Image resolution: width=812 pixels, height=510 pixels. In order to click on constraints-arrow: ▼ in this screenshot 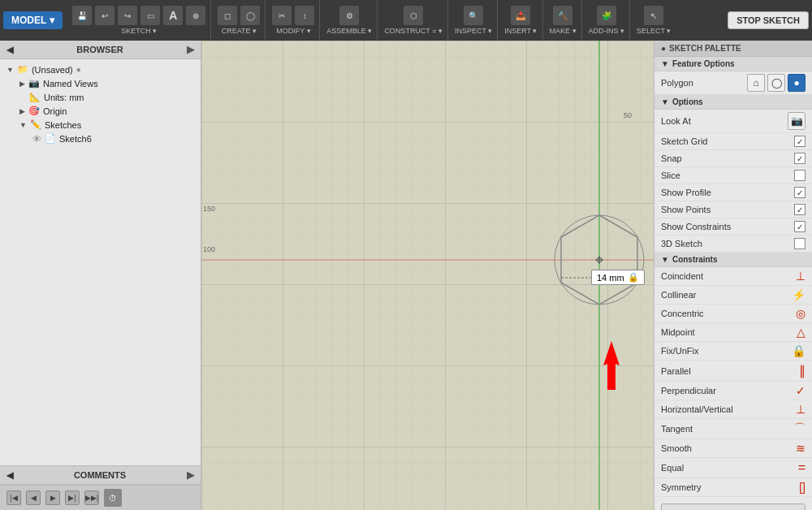, I will do `click(665, 260)`.